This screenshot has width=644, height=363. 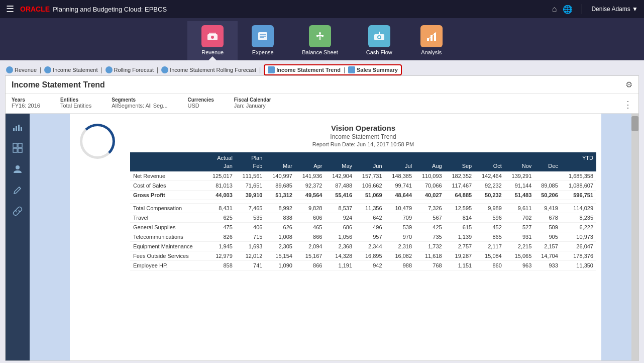 I want to click on expense-icon, so click(x=263, y=36).